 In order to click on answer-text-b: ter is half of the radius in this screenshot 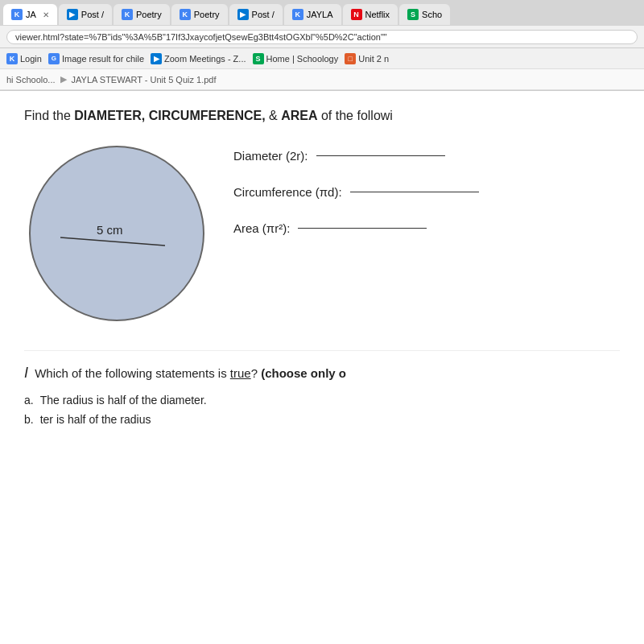, I will do `click(96, 419)`.